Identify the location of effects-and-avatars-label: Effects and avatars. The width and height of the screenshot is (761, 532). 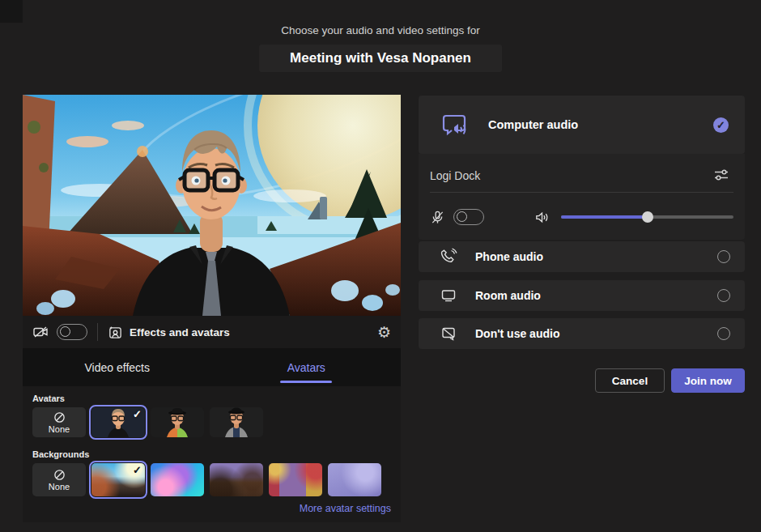
(180, 332).